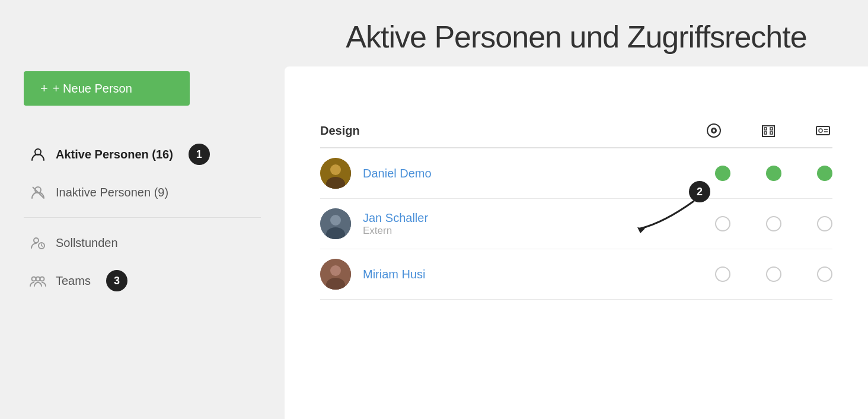  What do you see at coordinates (576, 33) in the screenshot?
I see `page-header: Aktive Personen und Zugriffsrechte` at bounding box center [576, 33].